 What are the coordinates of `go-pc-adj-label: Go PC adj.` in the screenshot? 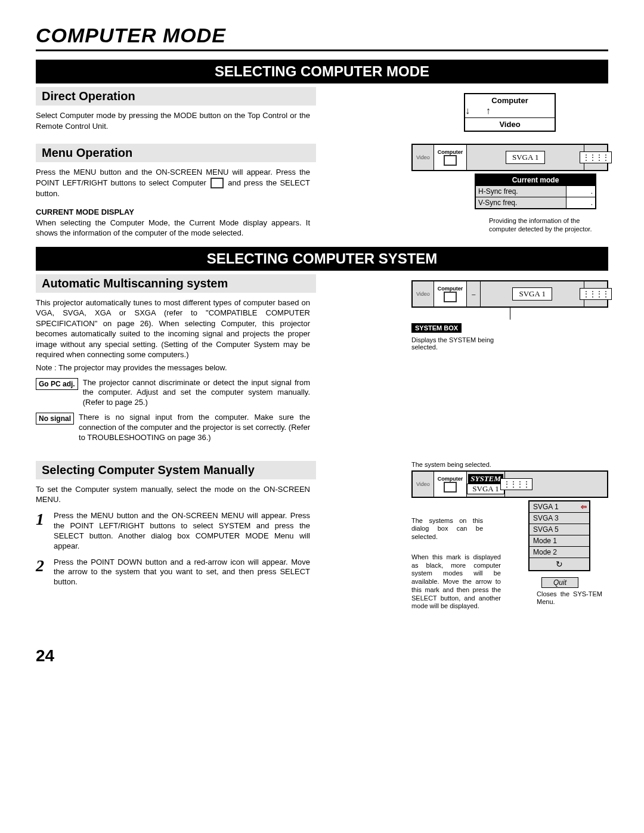 It's located at (57, 384).